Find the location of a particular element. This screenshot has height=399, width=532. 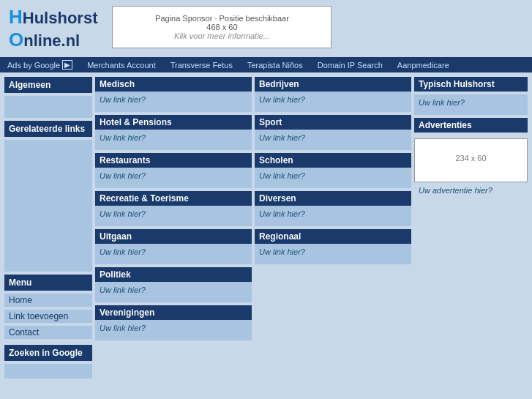

menu-contact: Contact is located at coordinates (48, 332).